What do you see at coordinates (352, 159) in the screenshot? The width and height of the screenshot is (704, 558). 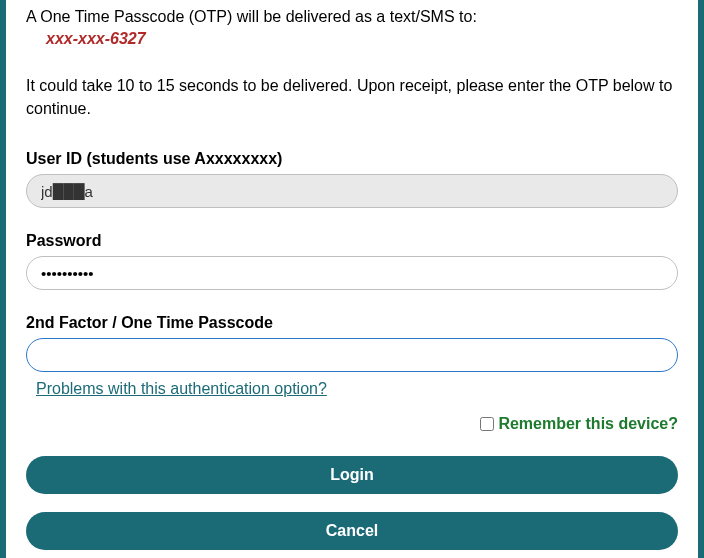 I see `userid-label: User ID (students use Axxxxxxxx)` at bounding box center [352, 159].